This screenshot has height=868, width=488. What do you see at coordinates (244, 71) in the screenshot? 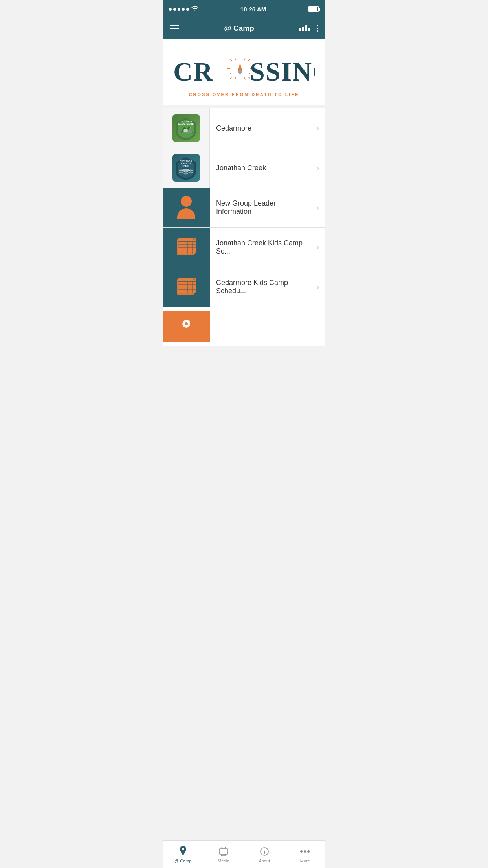
I see `crossings-logo: CR` at bounding box center [244, 71].